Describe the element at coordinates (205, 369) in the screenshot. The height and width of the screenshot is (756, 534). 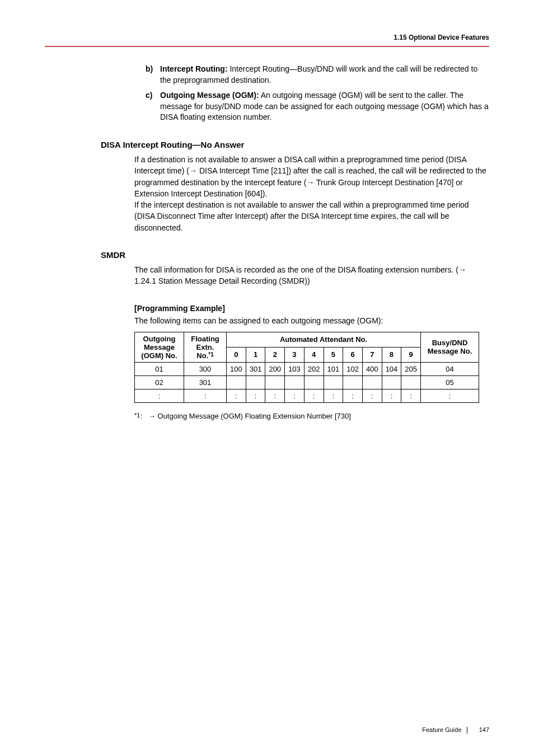
I see `td-ext: 300` at that location.